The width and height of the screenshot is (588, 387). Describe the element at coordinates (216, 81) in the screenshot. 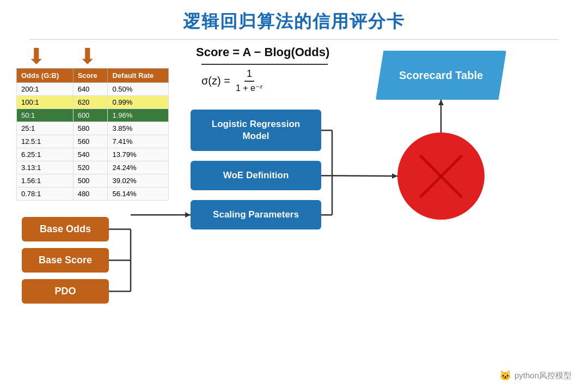

I see `sigma-left: σ(z) =` at that location.